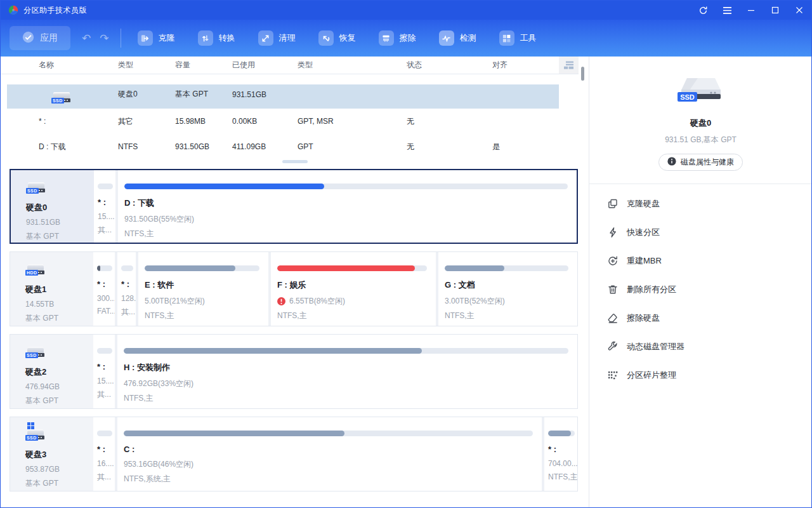 Image resolution: width=812 pixels, height=508 pixels. I want to click on disk-table-row: SSD硬盘0基本 GPT931.51GB, so click(283, 97).